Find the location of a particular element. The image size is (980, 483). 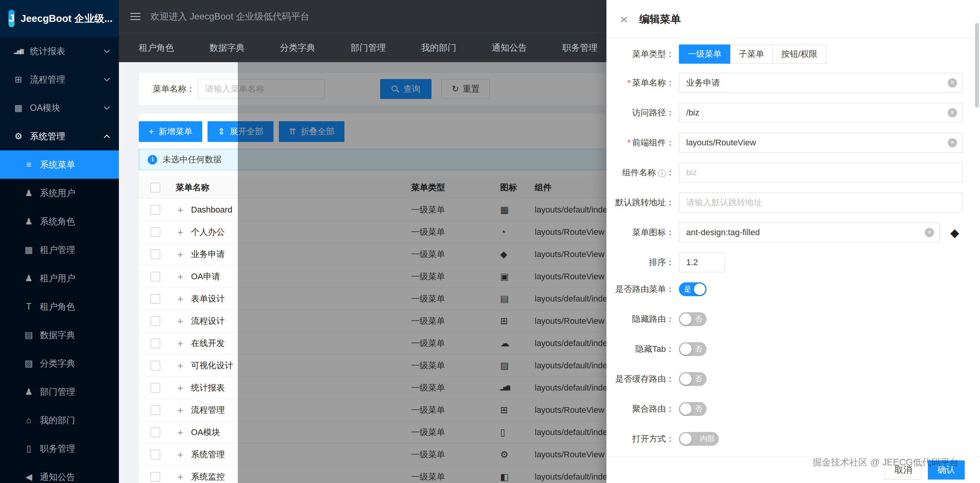

sidebar-subitem: T 租户角色 is located at coordinates (59, 307).